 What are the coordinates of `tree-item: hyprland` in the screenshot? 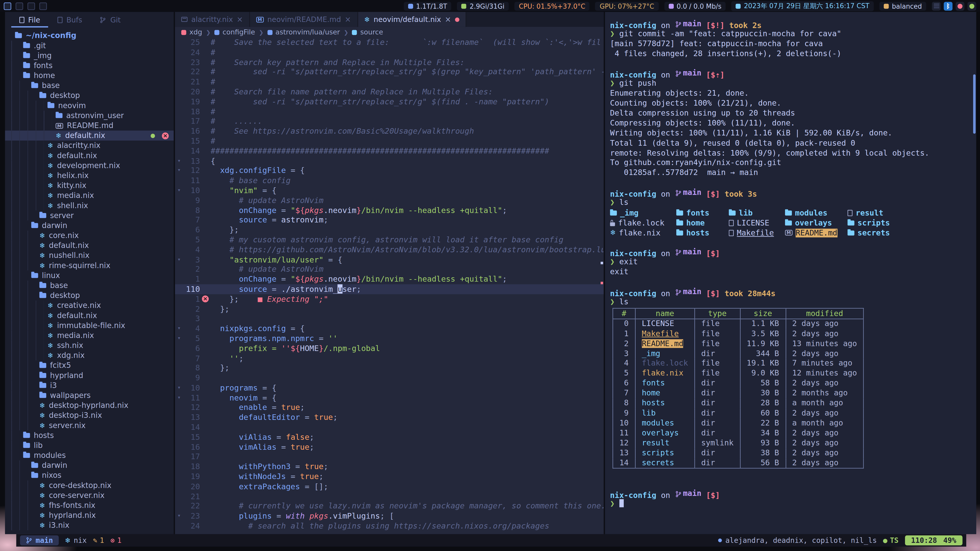 It's located at (89, 375).